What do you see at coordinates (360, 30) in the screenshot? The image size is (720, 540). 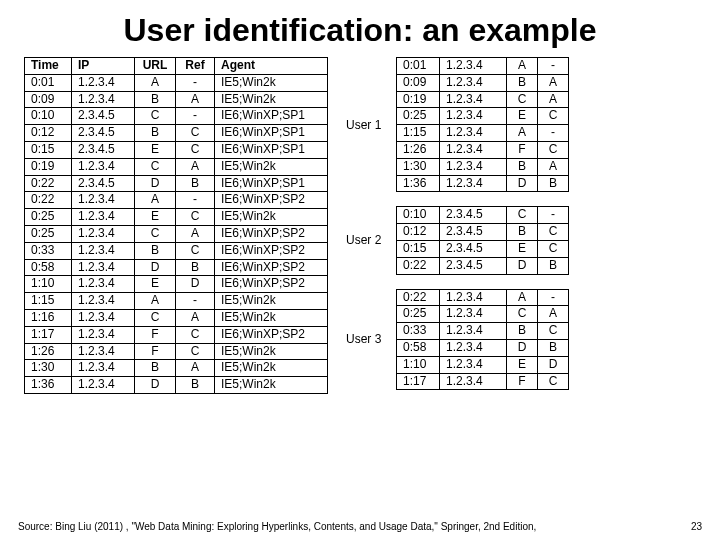 I see `slide-title: User identification: an example` at bounding box center [360, 30].